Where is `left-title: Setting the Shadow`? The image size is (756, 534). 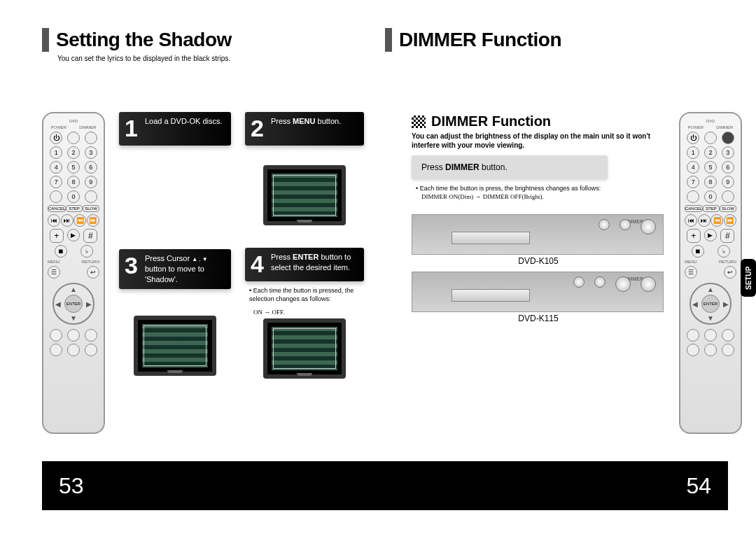
left-title: Setting the Shadow is located at coordinates (144, 40).